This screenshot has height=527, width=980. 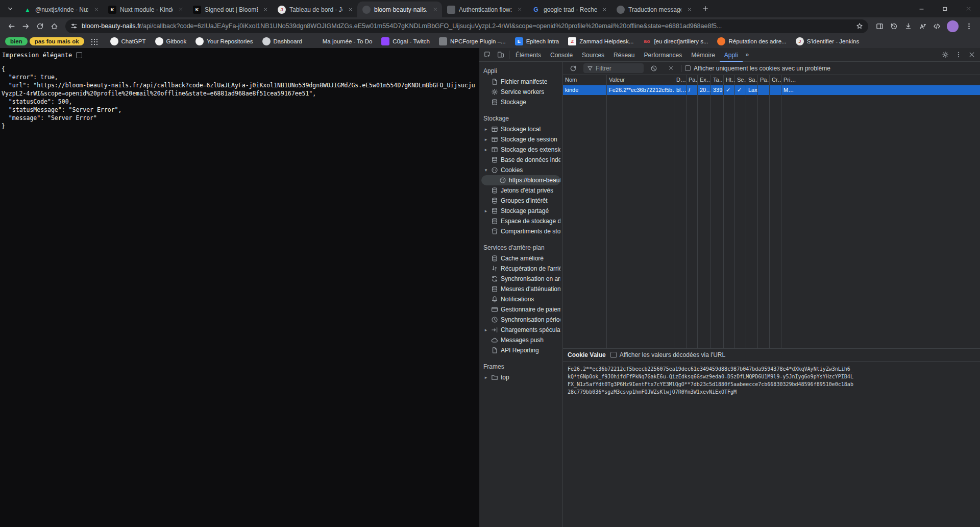 What do you see at coordinates (573, 68) in the screenshot?
I see `refresh-button` at bounding box center [573, 68].